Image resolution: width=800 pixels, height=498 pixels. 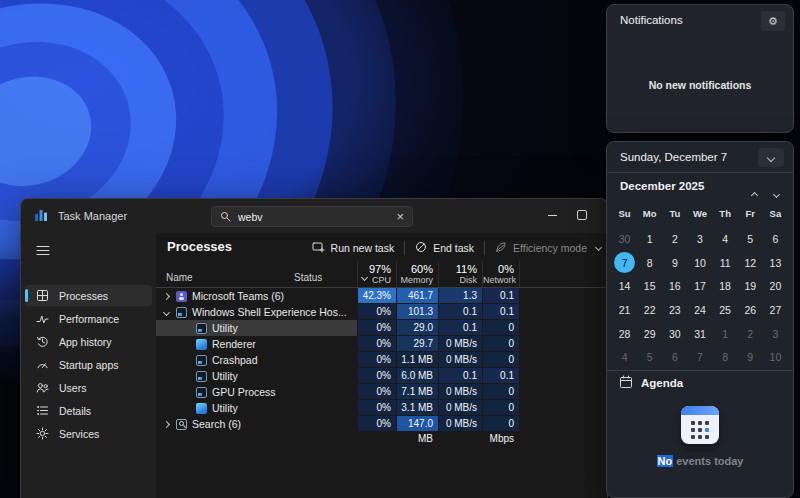 What do you see at coordinates (382, 408) in the screenshot?
I see `process-row: Utility0%3.1 MB0 MB/s0 Mbps` at bounding box center [382, 408].